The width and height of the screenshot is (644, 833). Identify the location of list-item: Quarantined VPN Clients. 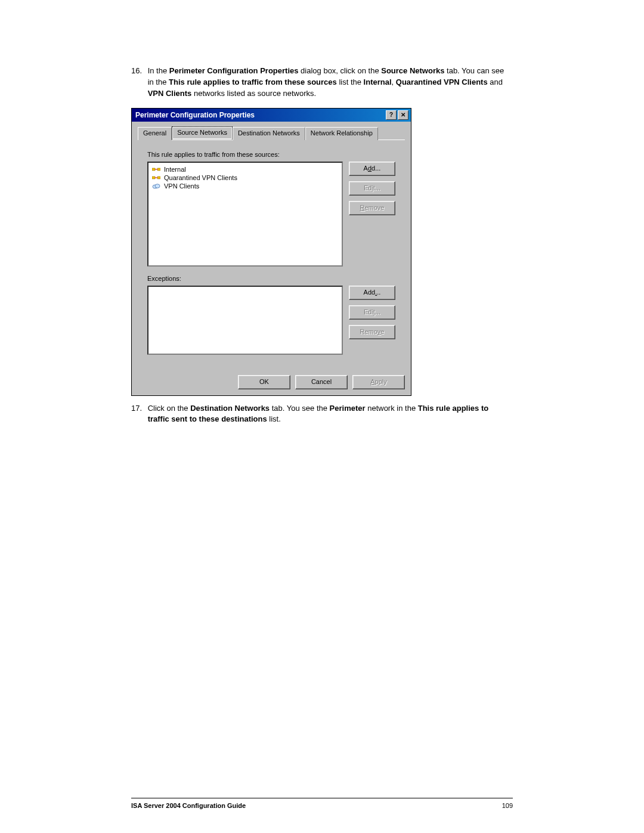
(245, 178).